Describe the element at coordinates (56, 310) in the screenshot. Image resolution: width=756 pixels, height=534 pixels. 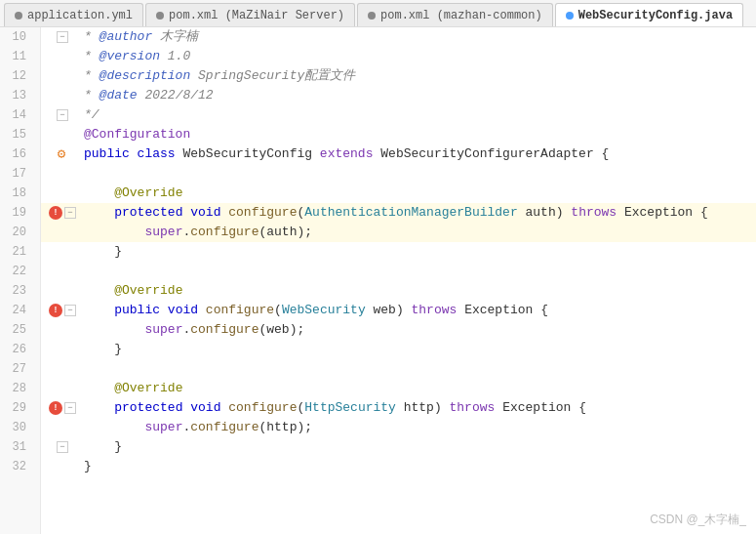
I see `error-icon-24: !` at that location.